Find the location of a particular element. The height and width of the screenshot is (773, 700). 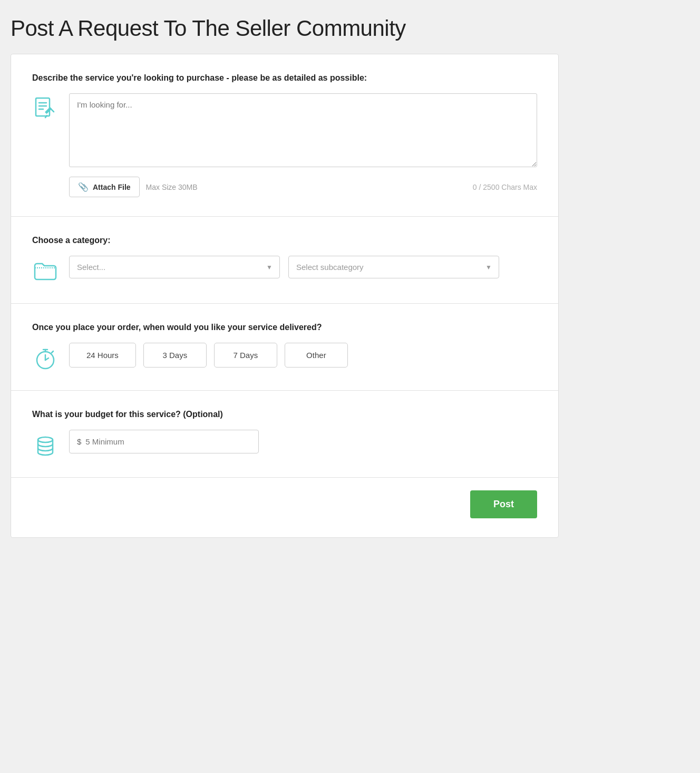

budget-input-wrapper: $ is located at coordinates (164, 442).